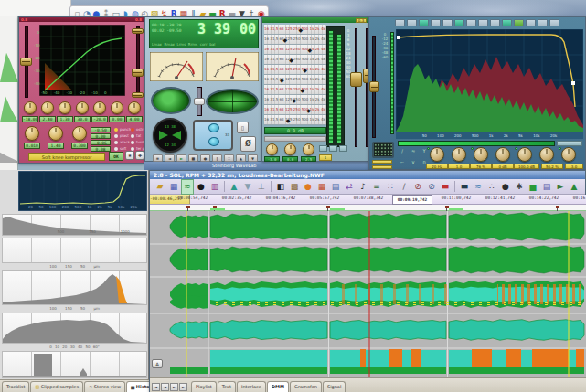 This screenshot has width=586, height=392. Describe the element at coordinates (100, 108) in the screenshot. I see `release-knob` at that location.